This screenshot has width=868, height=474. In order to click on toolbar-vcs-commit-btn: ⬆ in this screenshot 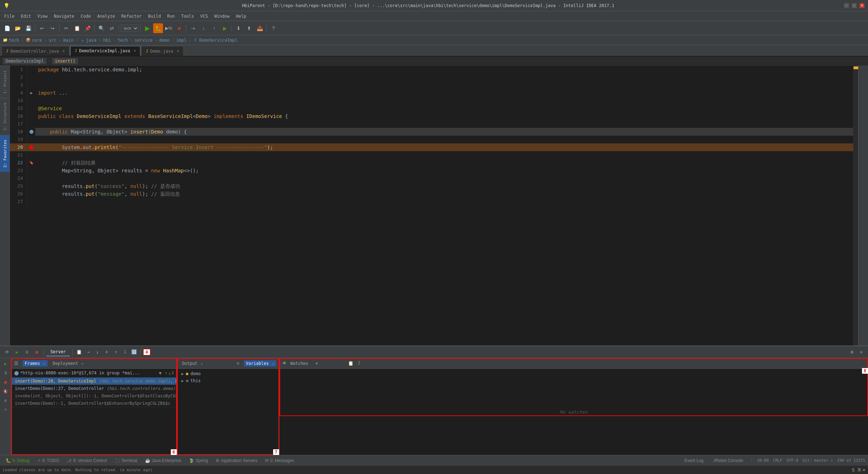, I will do `click(249, 28)`.